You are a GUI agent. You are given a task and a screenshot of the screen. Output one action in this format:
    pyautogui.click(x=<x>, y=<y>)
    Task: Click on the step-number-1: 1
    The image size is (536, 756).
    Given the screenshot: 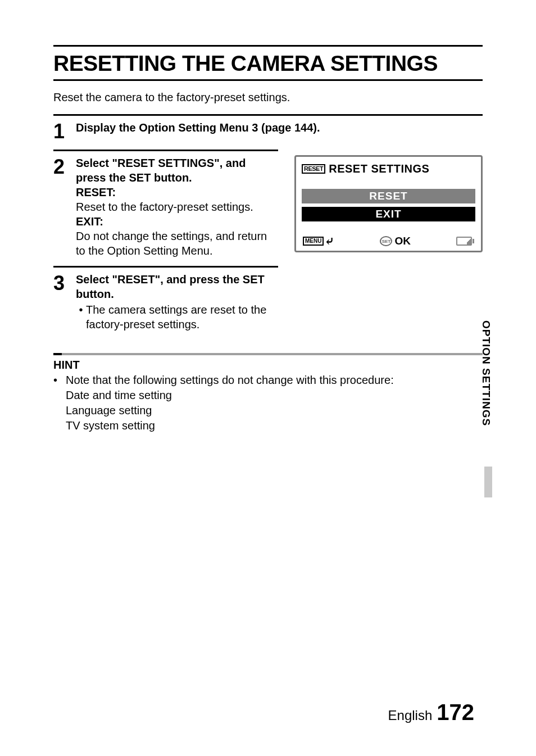 What is the action you would take?
    pyautogui.click(x=65, y=131)
    